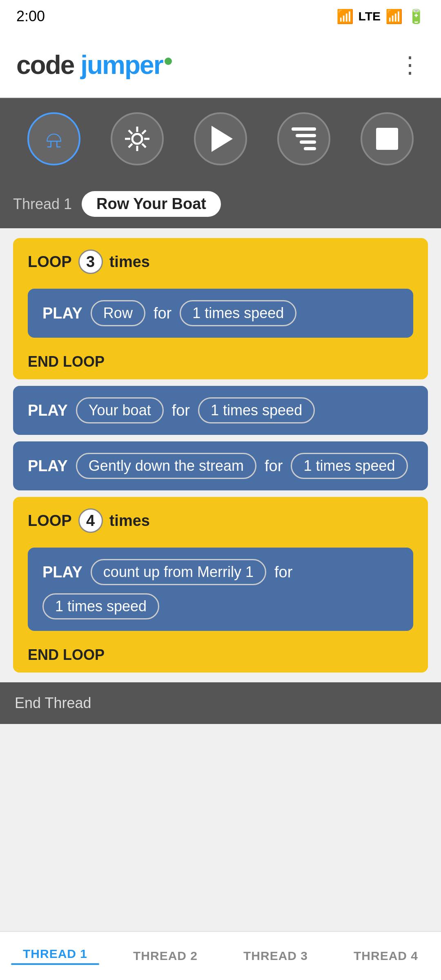 The image size is (441, 980). What do you see at coordinates (137, 139) in the screenshot?
I see `settings-button` at bounding box center [137, 139].